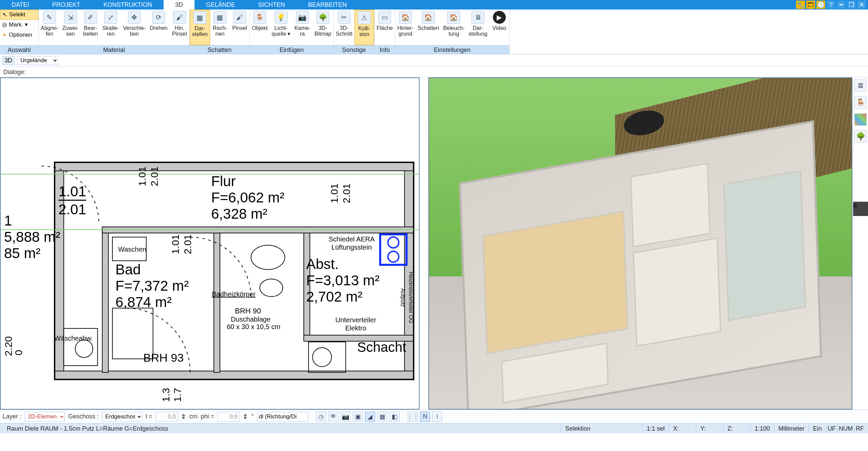  Describe the element at coordinates (851, 5) in the screenshot. I see `restore-icon: ❐` at that location.